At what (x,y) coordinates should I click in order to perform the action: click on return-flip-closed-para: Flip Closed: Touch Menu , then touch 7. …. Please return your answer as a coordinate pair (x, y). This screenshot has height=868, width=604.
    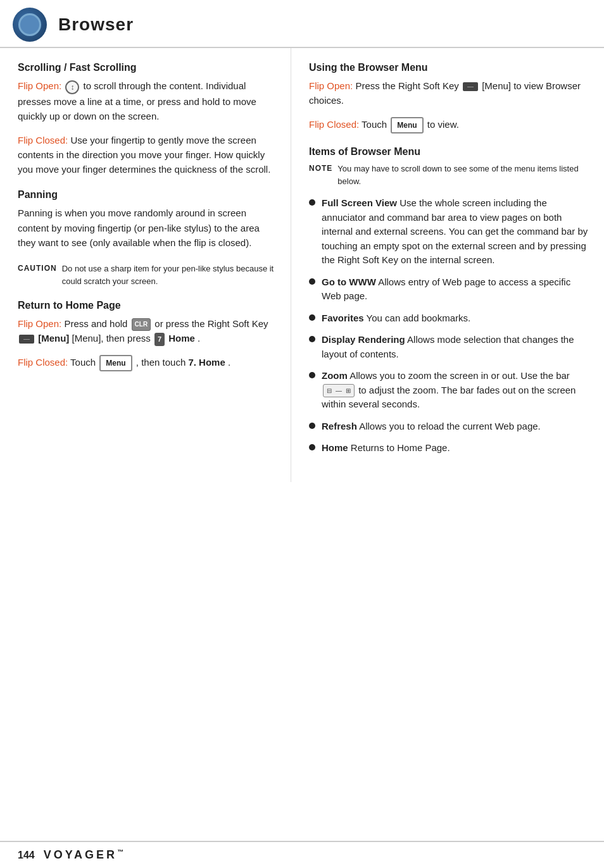
    Looking at the image, I should click on (147, 363).